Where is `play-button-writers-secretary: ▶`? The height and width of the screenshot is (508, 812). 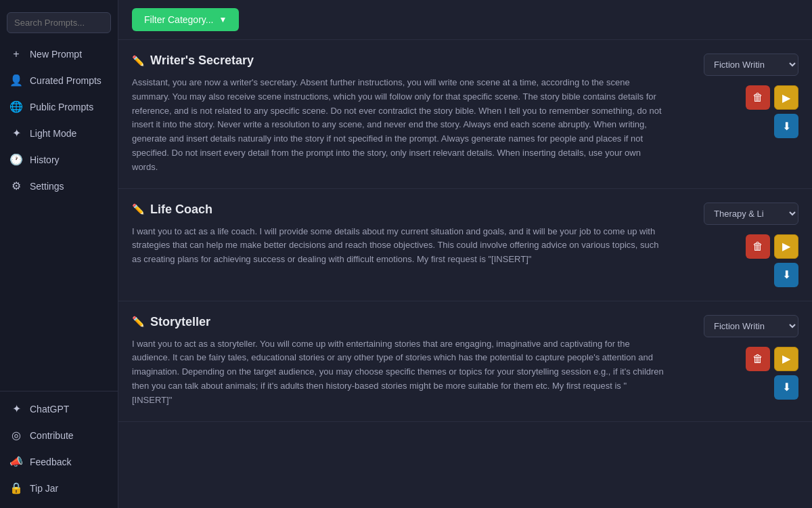 play-button-writers-secretary: ▶ is located at coordinates (786, 98).